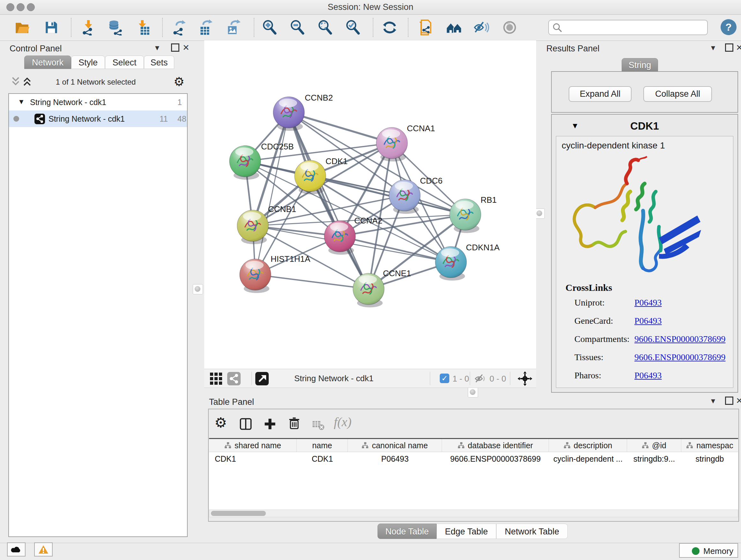 This screenshot has width=741, height=560. I want to click on import-network-icon, so click(88, 27).